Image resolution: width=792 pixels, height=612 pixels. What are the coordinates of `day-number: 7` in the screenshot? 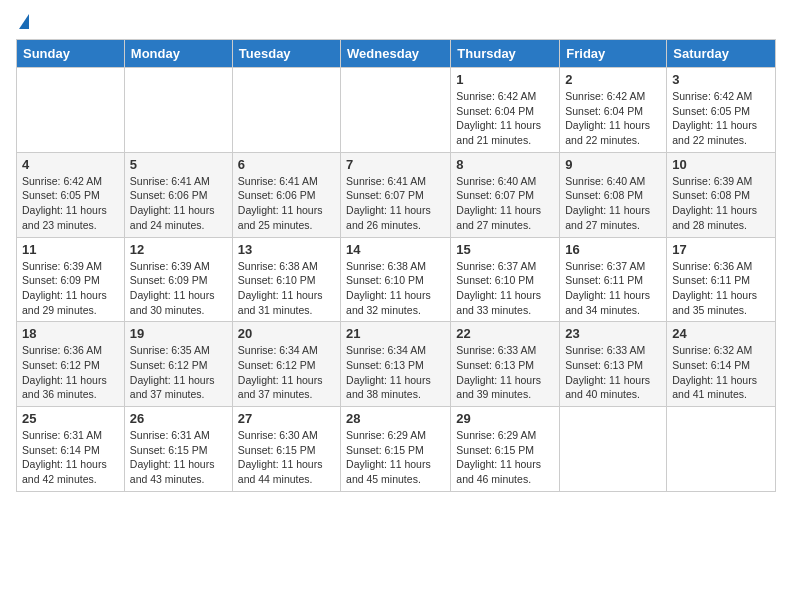 It's located at (396, 164).